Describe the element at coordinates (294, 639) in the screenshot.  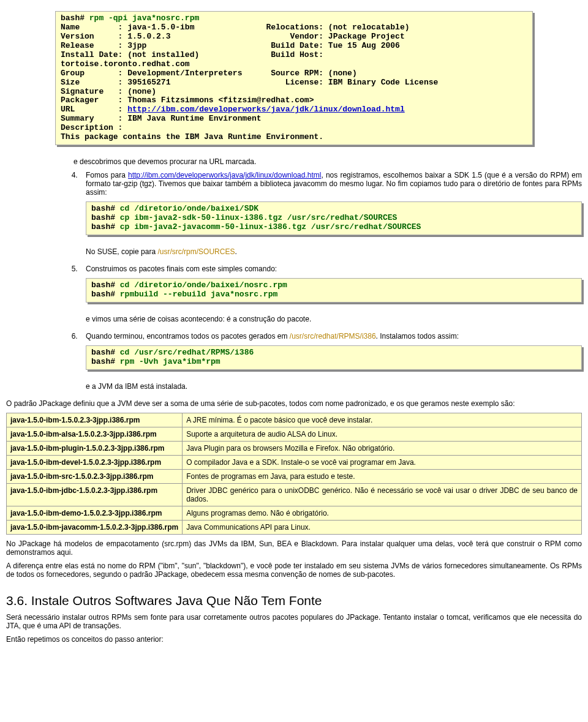
I see `section-3-6-p2: Então repetimos os conceitos do passo an…` at that location.